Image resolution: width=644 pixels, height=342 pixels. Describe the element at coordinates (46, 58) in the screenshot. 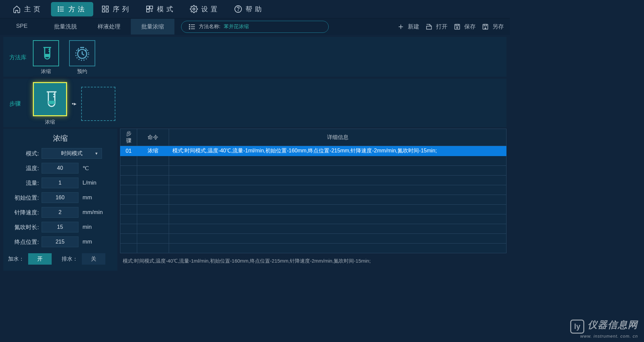

I see `library-item-浓缩: 浓缩` at that location.